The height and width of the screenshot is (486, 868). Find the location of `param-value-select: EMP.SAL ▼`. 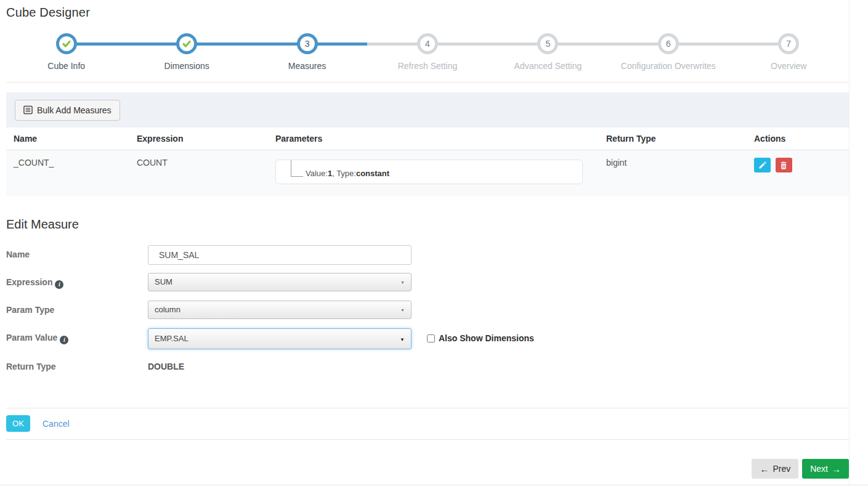

param-value-select: EMP.SAL ▼ is located at coordinates (280, 339).